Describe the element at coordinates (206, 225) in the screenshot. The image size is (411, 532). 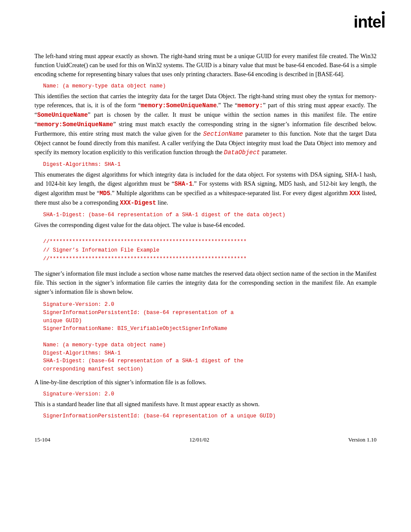
I see `para-4: Gives the corresponding digest value for…` at that location.